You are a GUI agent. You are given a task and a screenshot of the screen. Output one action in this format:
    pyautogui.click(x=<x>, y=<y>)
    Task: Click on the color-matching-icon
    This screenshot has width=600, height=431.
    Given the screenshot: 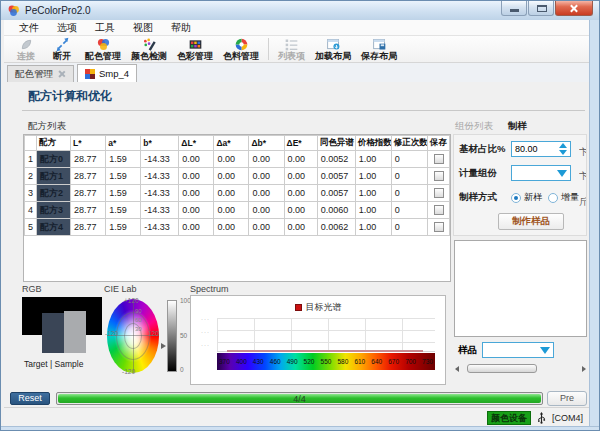 What is the action you would take?
    pyautogui.click(x=104, y=44)
    